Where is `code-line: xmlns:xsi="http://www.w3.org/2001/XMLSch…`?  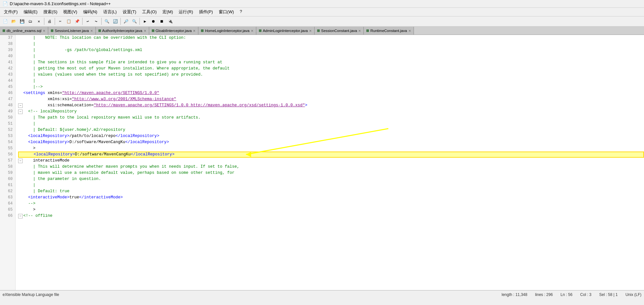
code-line: xmlns:xsi="http://www.w3.org/2001/XMLSch… is located at coordinates (331, 100).